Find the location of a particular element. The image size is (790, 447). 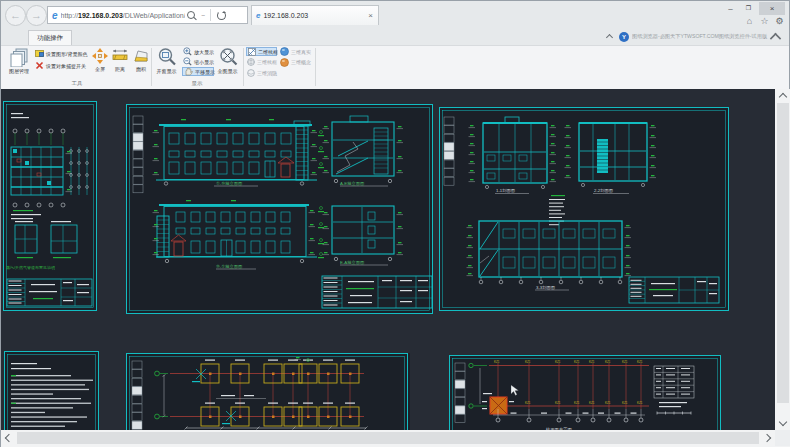

distance-button: 距离 is located at coordinates (120, 62).